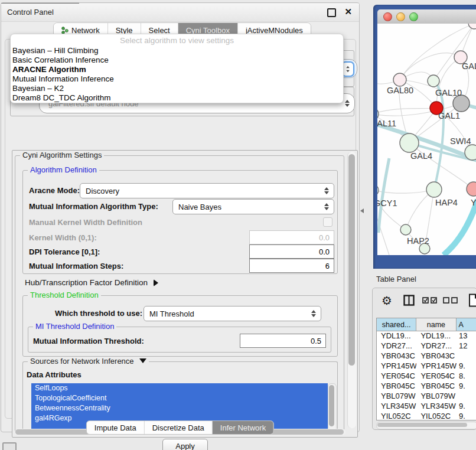 This screenshot has height=450, width=476. Describe the element at coordinates (471, 189) in the screenshot. I see `node-y-salmon` at that location.